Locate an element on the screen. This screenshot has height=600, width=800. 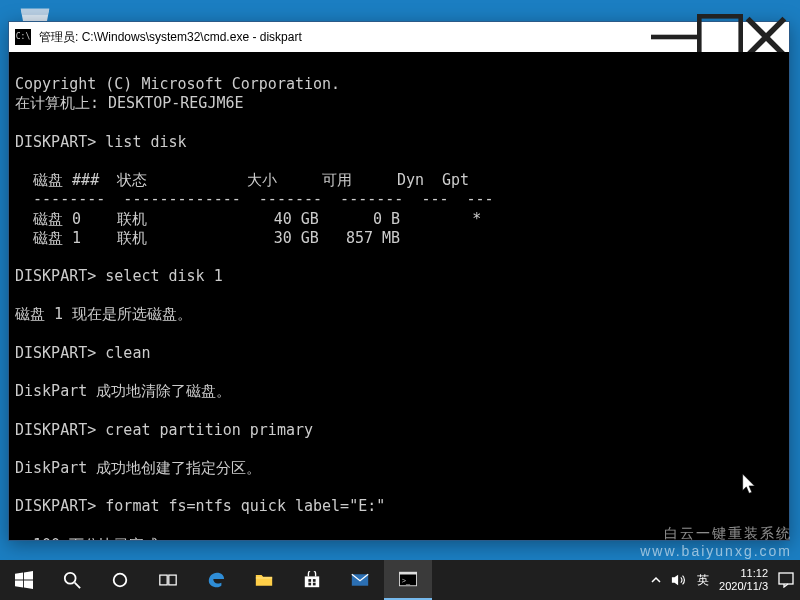
watermark-line2: www.baiyunxg.com is located at coordinates (716, 552).